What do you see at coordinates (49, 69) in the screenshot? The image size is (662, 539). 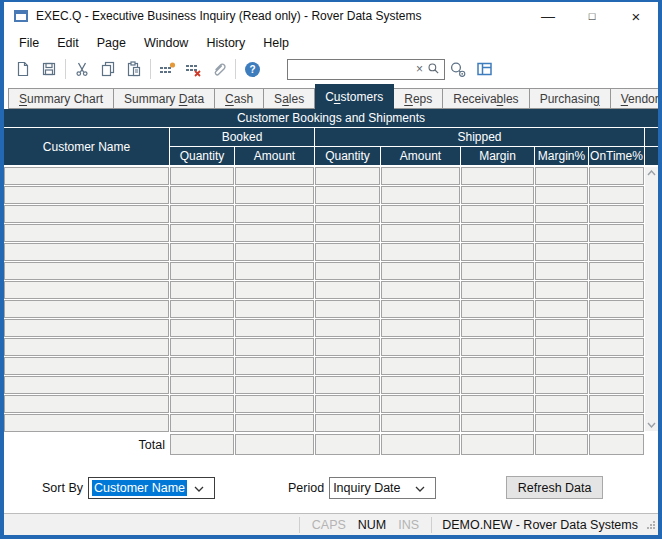 I see `save-button` at bounding box center [49, 69].